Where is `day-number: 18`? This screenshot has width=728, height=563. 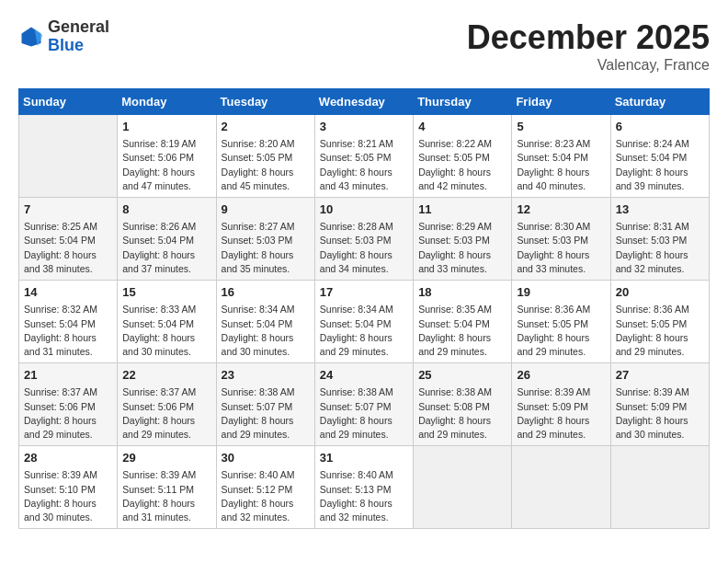
day-number: 18 is located at coordinates (462, 293).